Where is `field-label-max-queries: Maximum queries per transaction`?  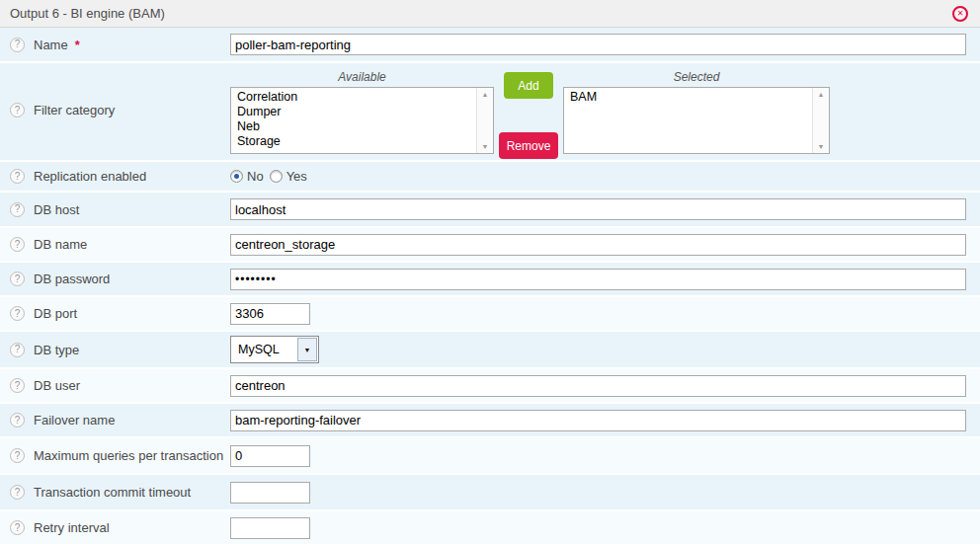
field-label-max-queries: Maximum queries per transaction is located at coordinates (128, 456).